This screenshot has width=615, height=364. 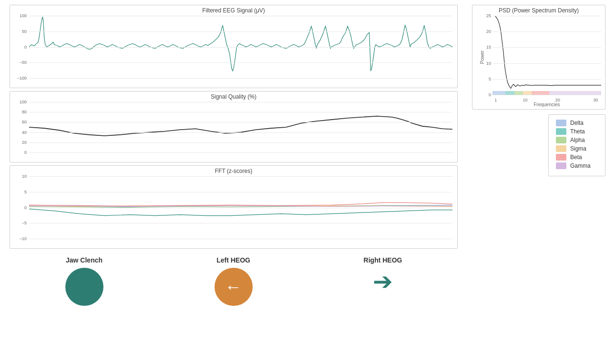 I want to click on quality-chart-title: Signal Quality (%), so click(x=234, y=97).